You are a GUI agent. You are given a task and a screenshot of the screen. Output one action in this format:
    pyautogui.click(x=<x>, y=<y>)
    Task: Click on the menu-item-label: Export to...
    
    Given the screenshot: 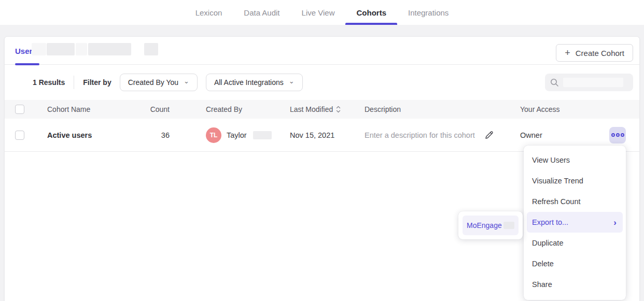 What is the action you would take?
    pyautogui.click(x=550, y=222)
    